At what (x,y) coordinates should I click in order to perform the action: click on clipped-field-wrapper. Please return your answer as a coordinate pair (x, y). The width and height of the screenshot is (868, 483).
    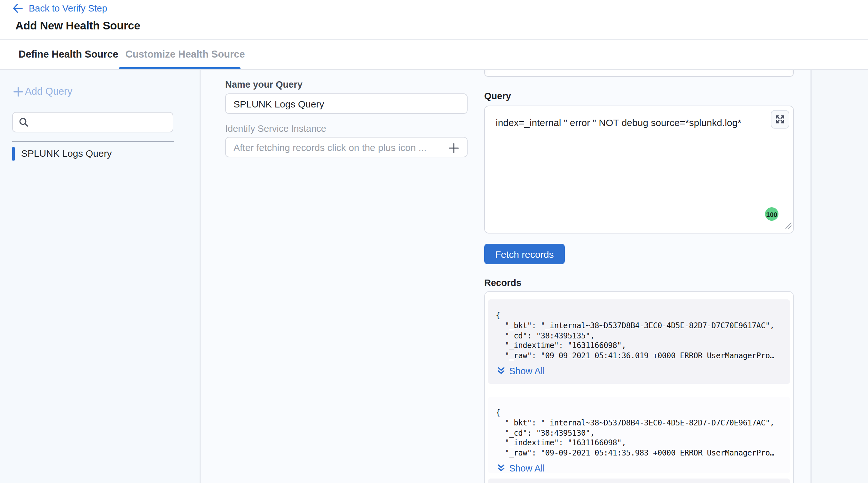
    Looking at the image, I should click on (639, 73).